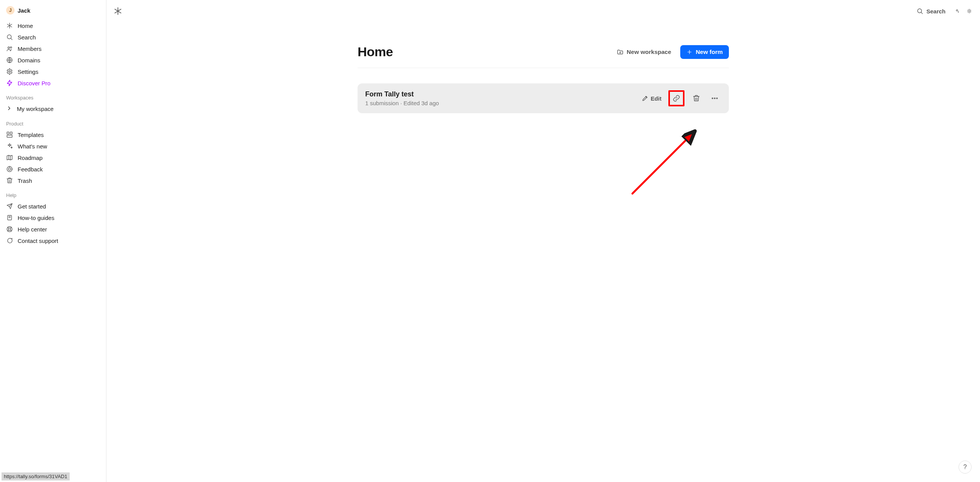 This screenshot has width=980, height=482. I want to click on help-fab-label: ?, so click(965, 467).